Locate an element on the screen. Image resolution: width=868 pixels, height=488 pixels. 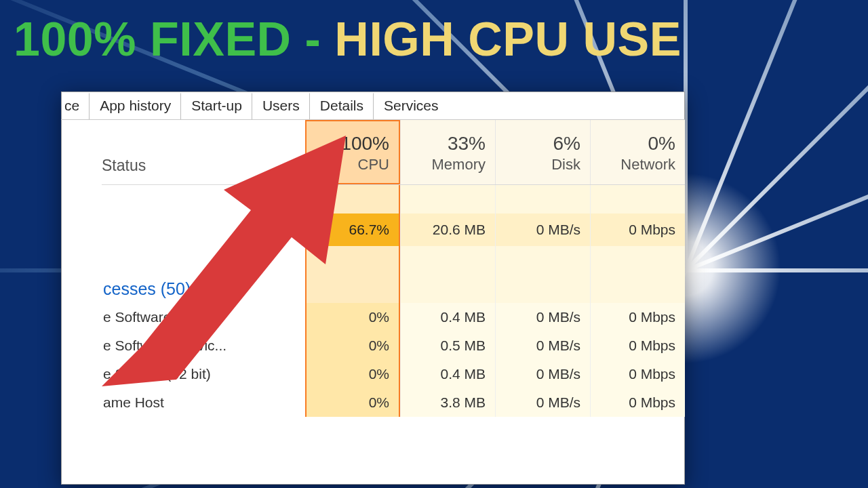
table-row: e Software Integri. 0% 0.4 MB 0 MB/s 0 M… is located at coordinates (393, 317).